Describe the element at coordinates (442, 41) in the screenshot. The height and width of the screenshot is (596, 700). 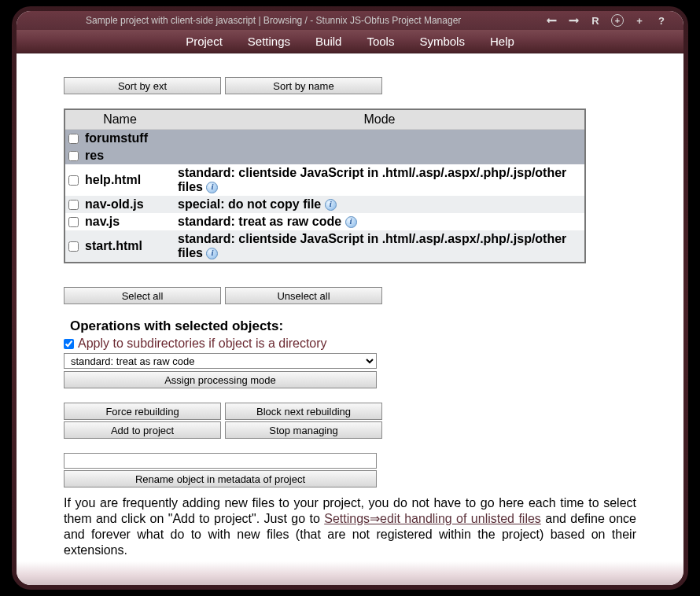
I see `menu-symbols: Symbols` at that location.